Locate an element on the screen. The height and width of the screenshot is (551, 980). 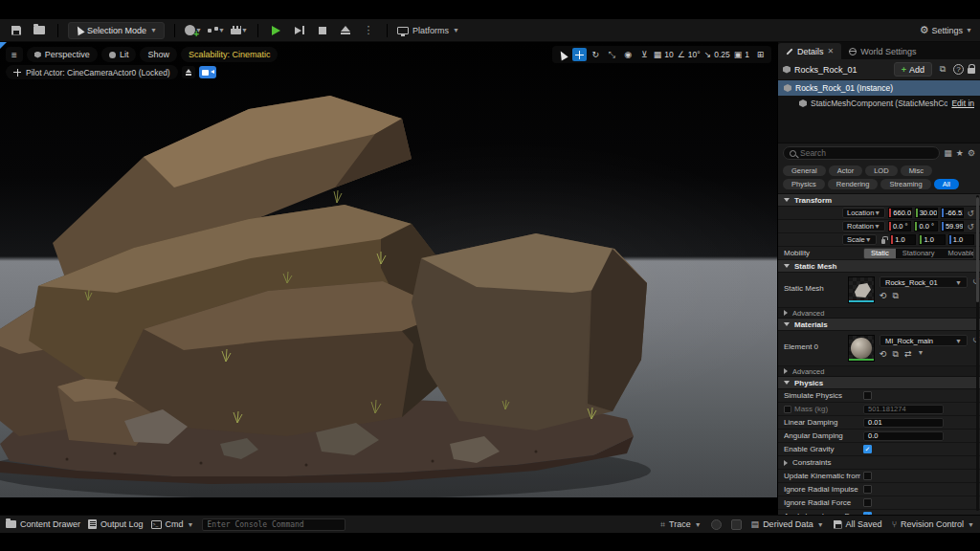
perspective-dropdown: Perspective is located at coordinates (62, 55).